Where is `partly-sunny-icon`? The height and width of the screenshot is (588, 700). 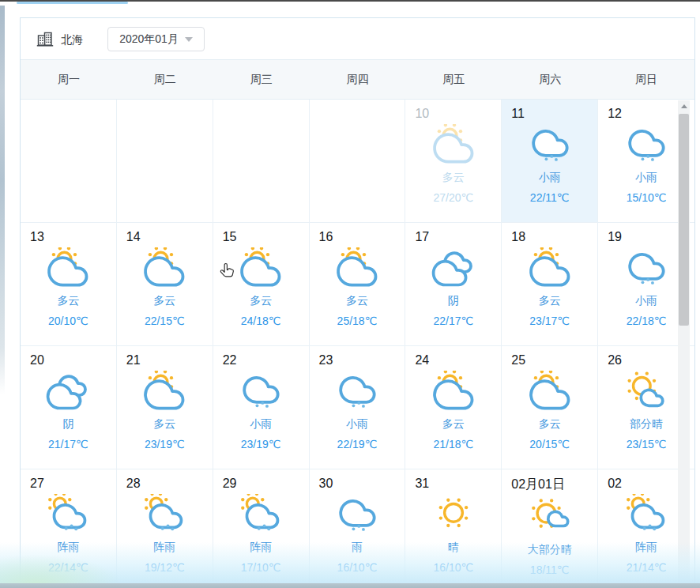
partly-sunny-icon is located at coordinates (646, 390).